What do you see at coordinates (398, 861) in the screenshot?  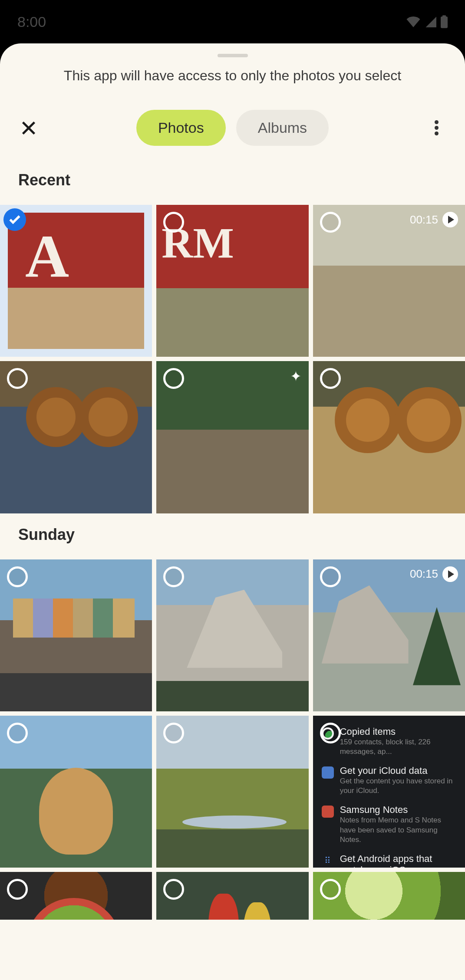 I see `notification-title: Get Android apps that match your iOS app…` at bounding box center [398, 861].